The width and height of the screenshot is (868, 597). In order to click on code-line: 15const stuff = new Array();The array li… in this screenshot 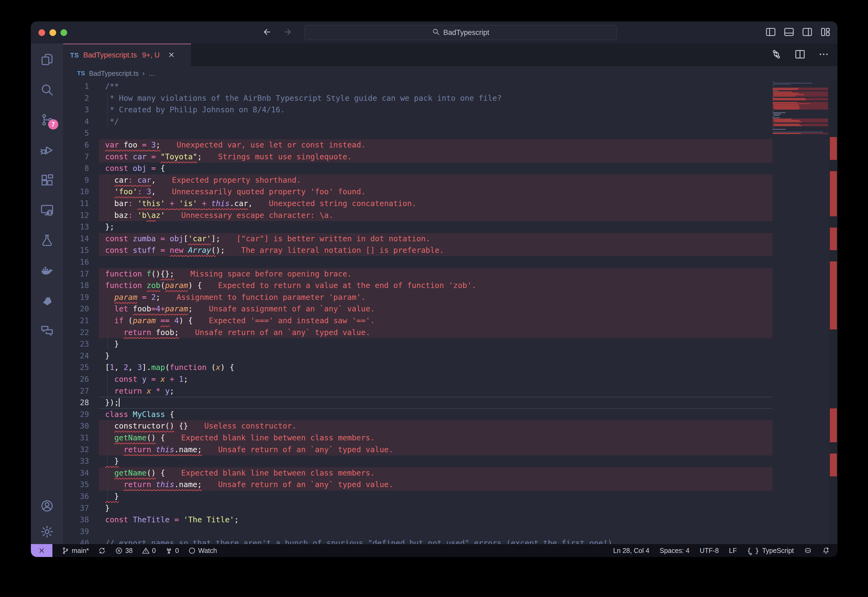, I will do `click(450, 251)`.